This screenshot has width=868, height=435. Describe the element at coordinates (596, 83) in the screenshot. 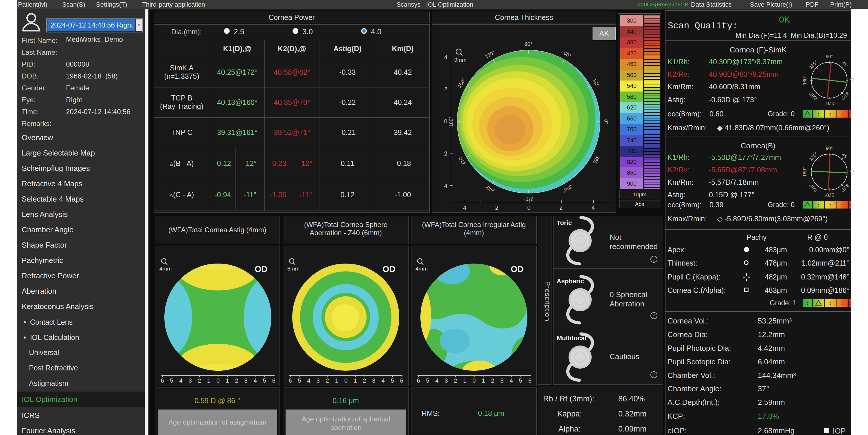

I see `svg-text: 30°` at that location.